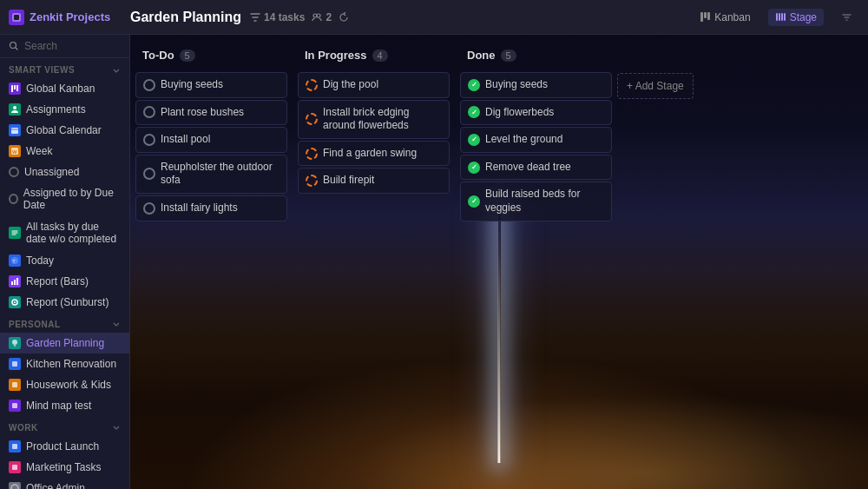  Describe the element at coordinates (64, 200) in the screenshot. I see `sidebar-item-assigned-by-due: Assigned to by Due Date` at that location.